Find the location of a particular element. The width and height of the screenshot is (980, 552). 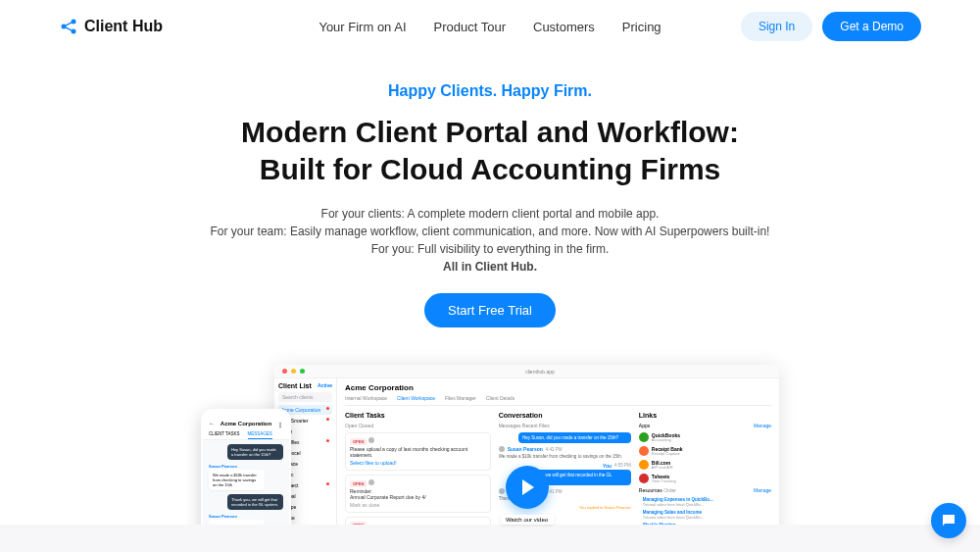

signin-button: Sign In is located at coordinates (776, 26).